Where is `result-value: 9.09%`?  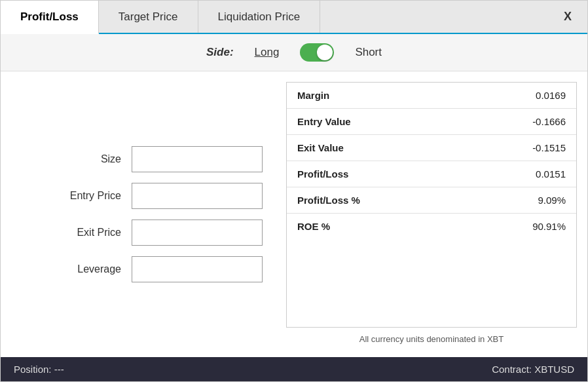 result-value: 9.09% is located at coordinates (551, 201).